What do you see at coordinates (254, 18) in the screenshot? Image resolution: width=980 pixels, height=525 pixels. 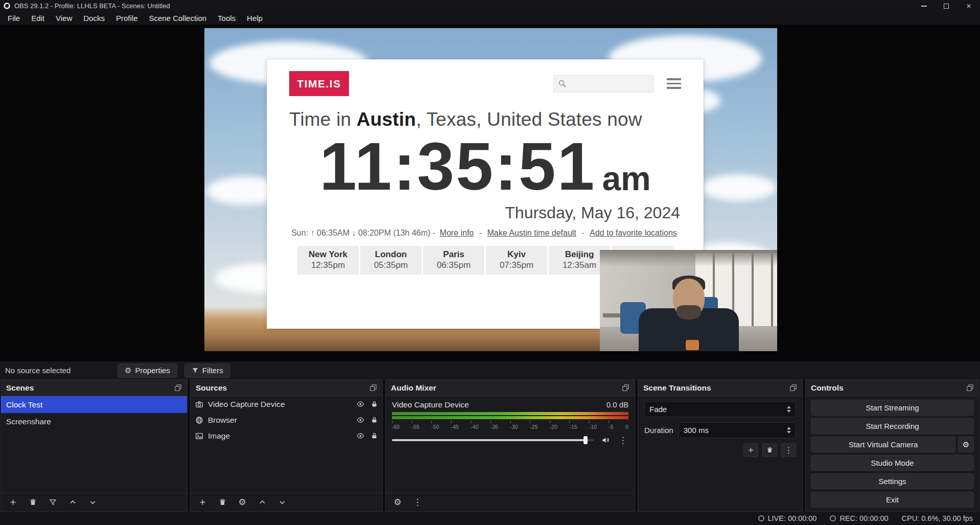 I see `menu-help: Help` at bounding box center [254, 18].